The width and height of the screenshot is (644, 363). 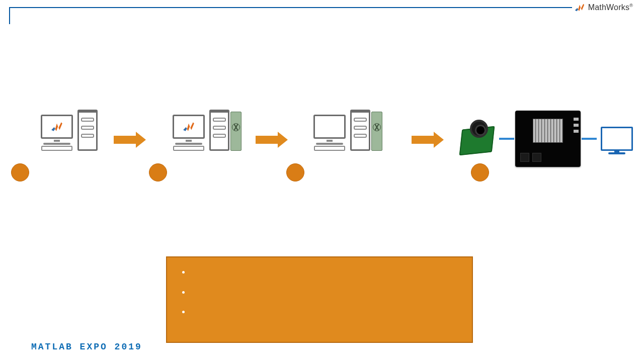 I want to click on top-border-corner, so click(x=10, y=16).